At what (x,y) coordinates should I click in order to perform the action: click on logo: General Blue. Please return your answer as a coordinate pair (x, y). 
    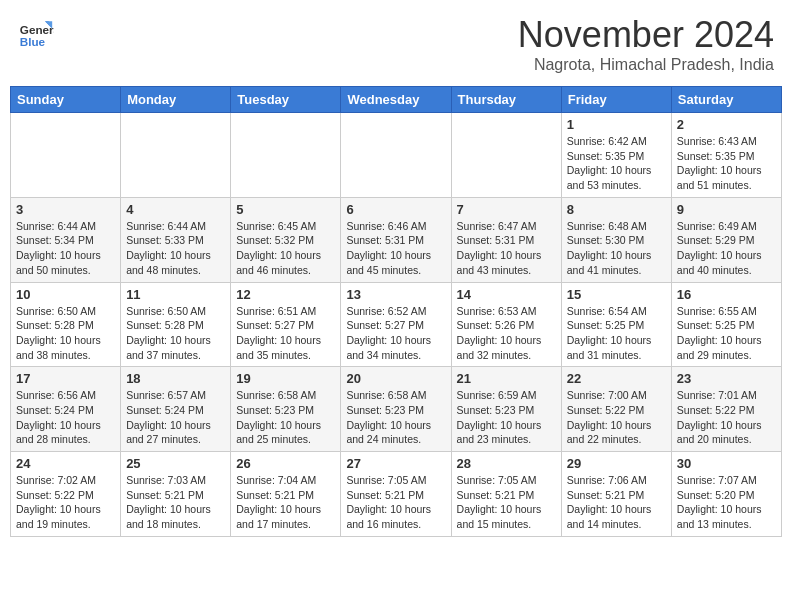
    Looking at the image, I should click on (36, 32).